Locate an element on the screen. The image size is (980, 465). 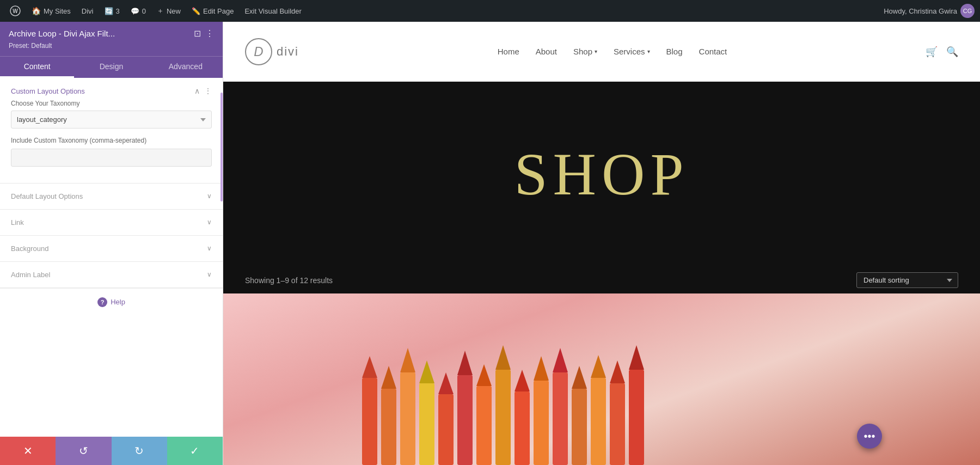
nav-about: About is located at coordinates (547, 51).